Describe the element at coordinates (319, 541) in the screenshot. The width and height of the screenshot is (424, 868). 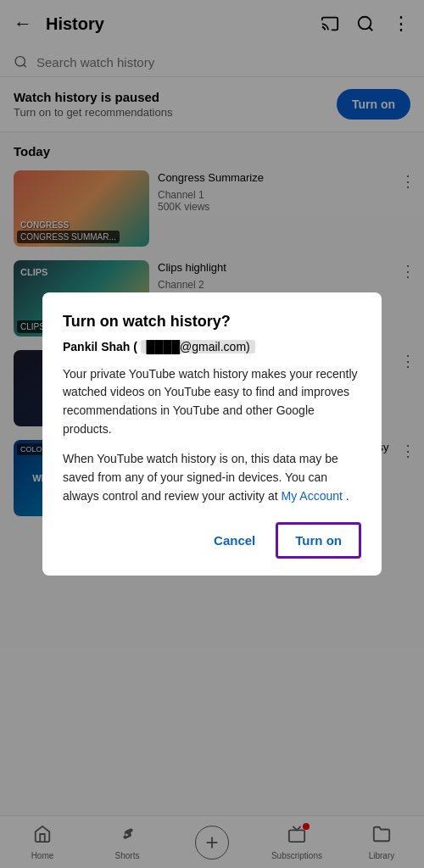
I see `turn-on-button: Turn on` at that location.